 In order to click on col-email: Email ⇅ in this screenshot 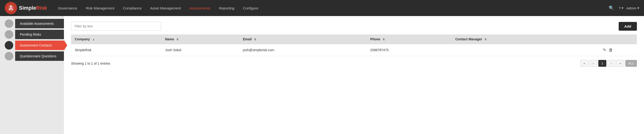, I will do `click(303, 39)`.